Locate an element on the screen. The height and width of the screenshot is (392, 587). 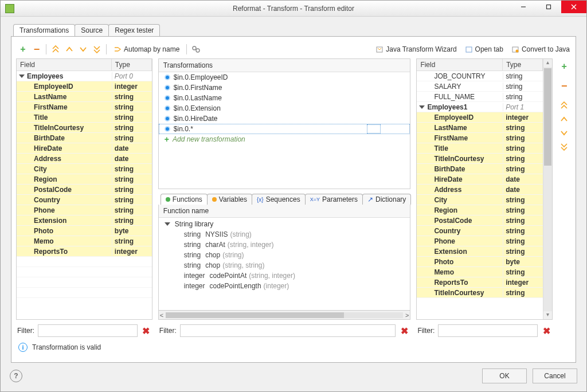
open-tab-button: Open tab is located at coordinates (484, 49).